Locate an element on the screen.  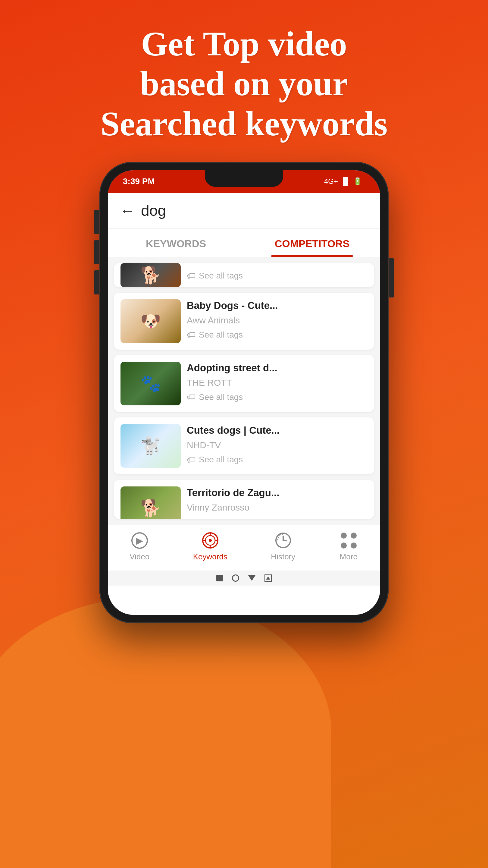
play-icon: ▶ is located at coordinates (139, 540).